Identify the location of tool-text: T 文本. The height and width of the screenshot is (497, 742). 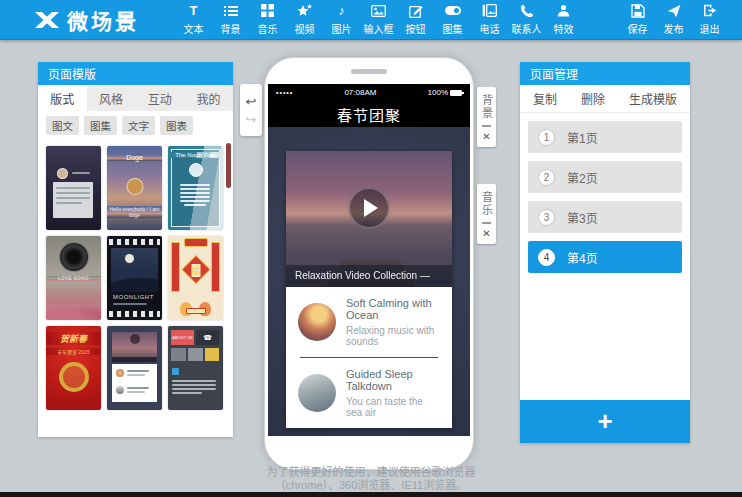
(194, 20).